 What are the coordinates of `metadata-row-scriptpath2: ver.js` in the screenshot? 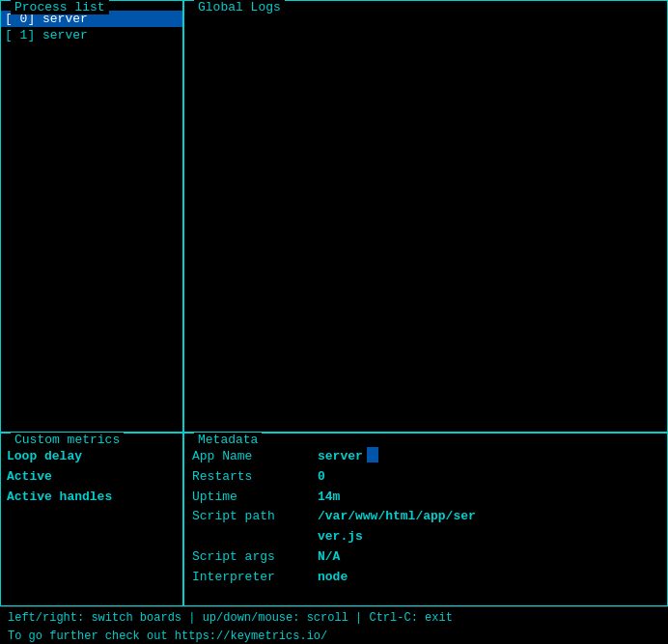 It's located at (426, 537).